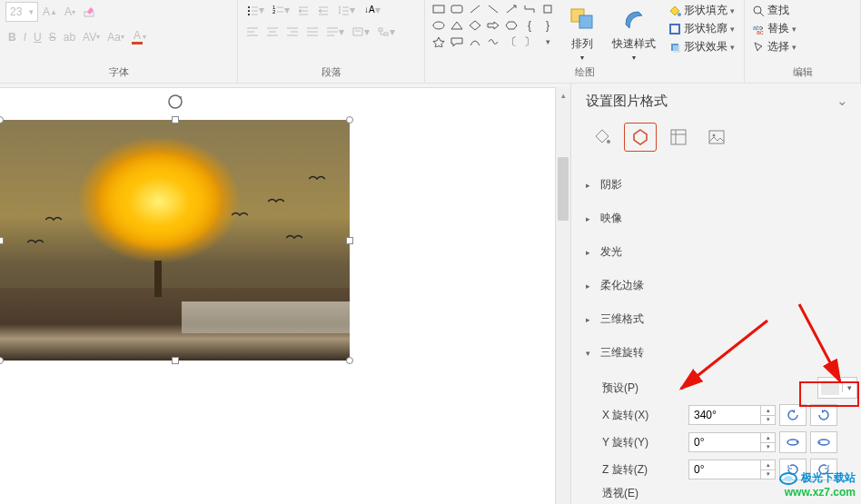 Image resolution: width=861 pixels, height=504 pixels. Describe the element at coordinates (640, 137) in the screenshot. I see `pane-tab-effects` at that location.